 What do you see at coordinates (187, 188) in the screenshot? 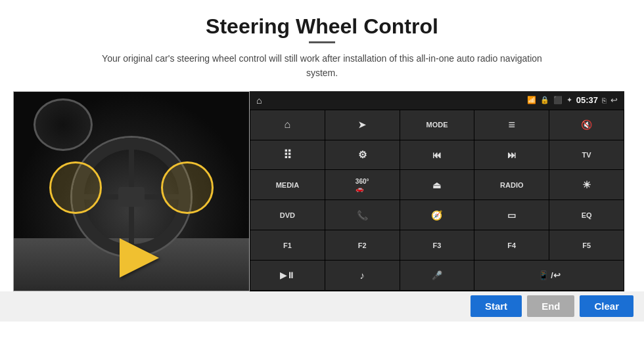
I see `circle-highlight-right` at bounding box center [187, 188].